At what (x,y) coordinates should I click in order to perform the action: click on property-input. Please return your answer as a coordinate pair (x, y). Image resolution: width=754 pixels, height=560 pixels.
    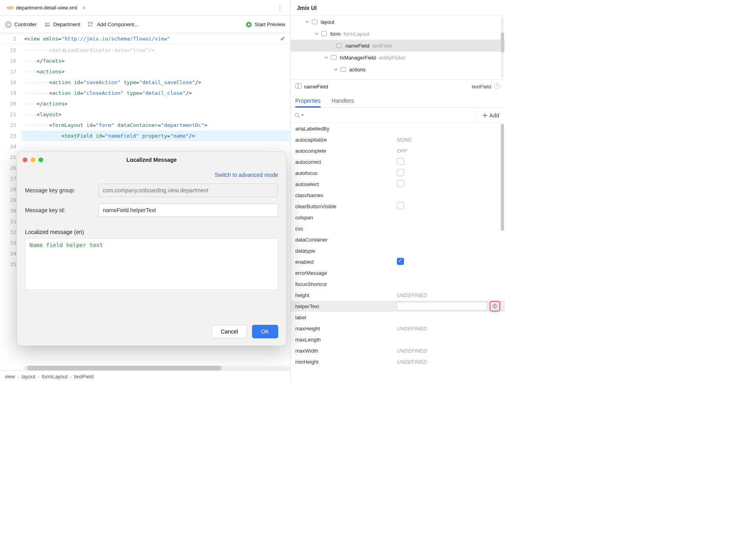
    Looking at the image, I should click on (442, 306).